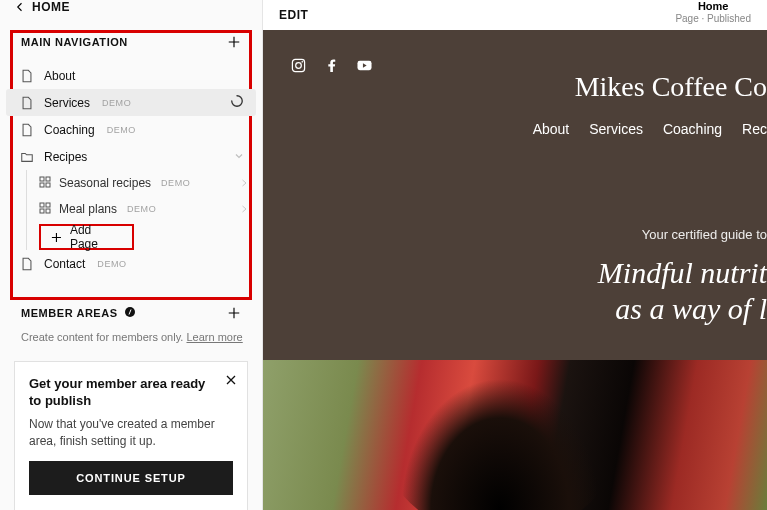 Image resolution: width=767 pixels, height=510 pixels. Describe the element at coordinates (86, 237) in the screenshot. I see `add-page-button: Add Page` at that location.